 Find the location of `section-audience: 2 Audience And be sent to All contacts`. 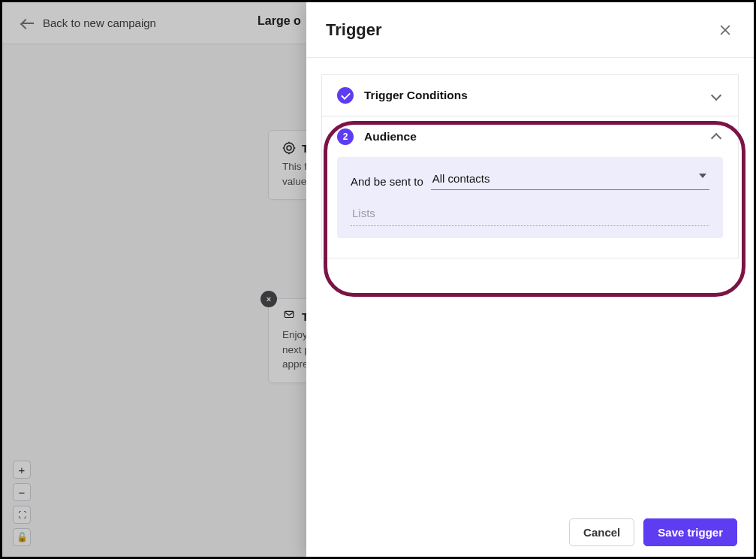

section-audience: 2 Audience And be sent to All contacts is located at coordinates (530, 186).